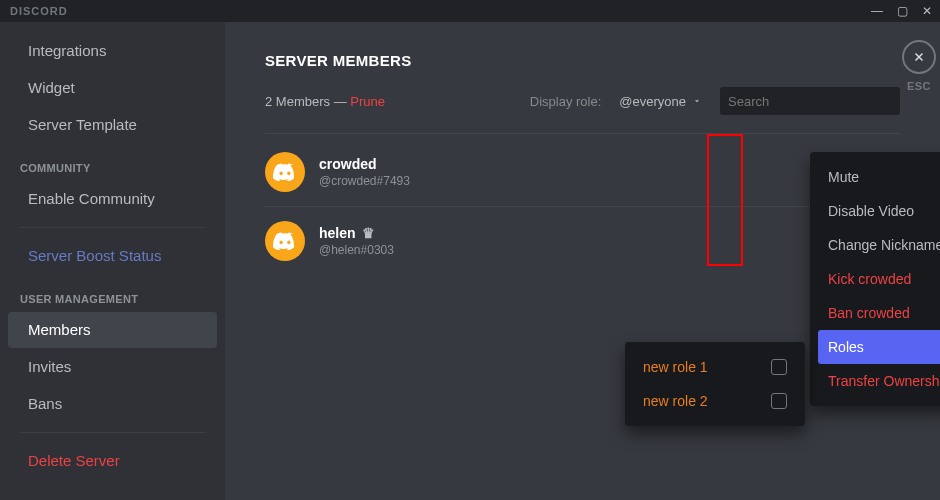  I want to click on member-row: crowded @crowded#7493 +, so click(582, 172).